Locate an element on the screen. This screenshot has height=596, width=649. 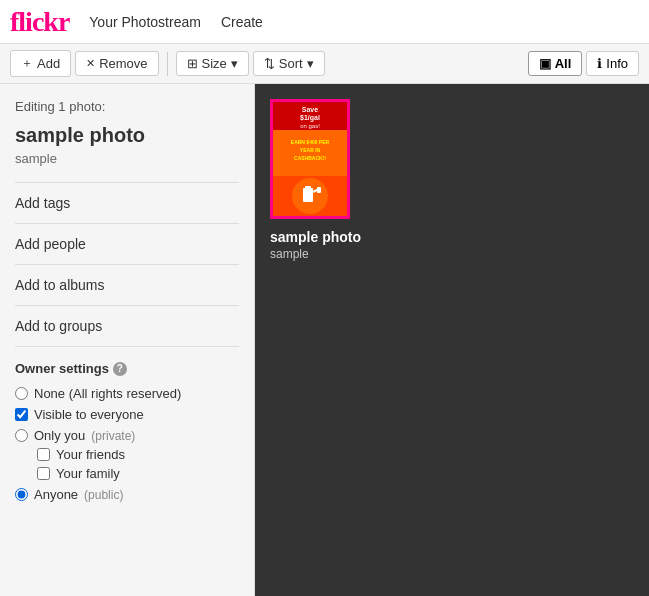
photo-desc-label: sample is located at coordinates (290, 254).